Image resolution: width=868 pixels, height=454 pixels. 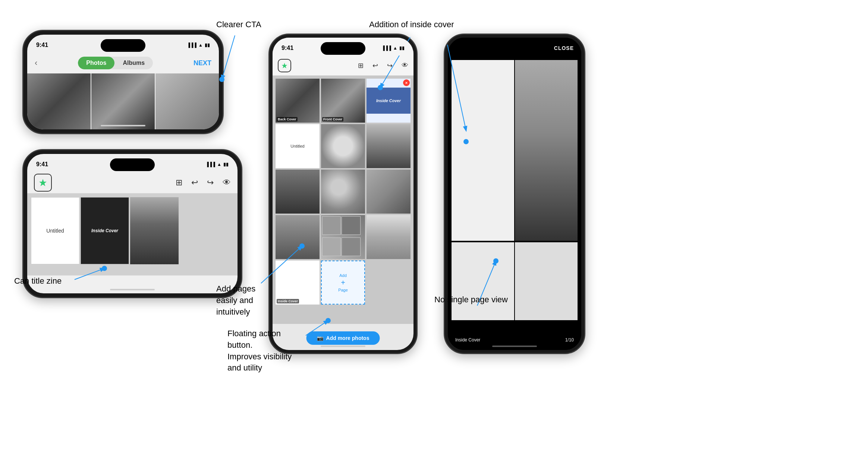 I want to click on battery-icon: ▮▮, so click(x=207, y=45).